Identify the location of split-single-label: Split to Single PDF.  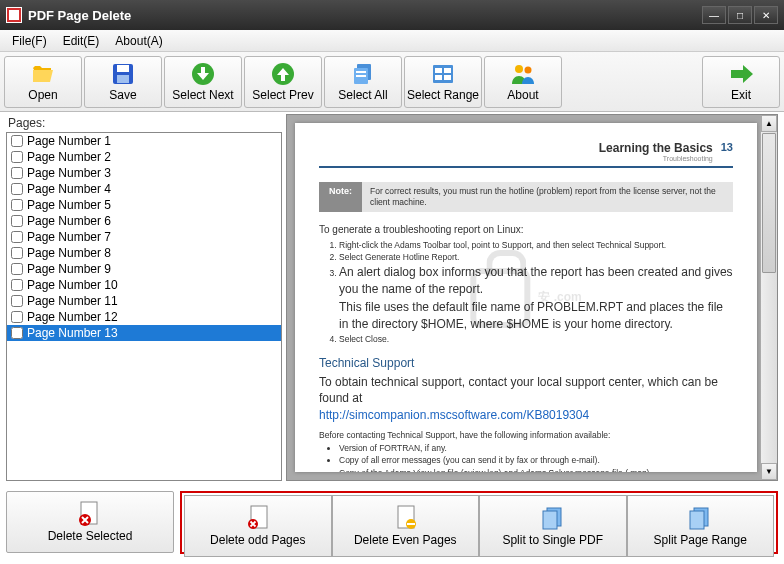
(552, 540).